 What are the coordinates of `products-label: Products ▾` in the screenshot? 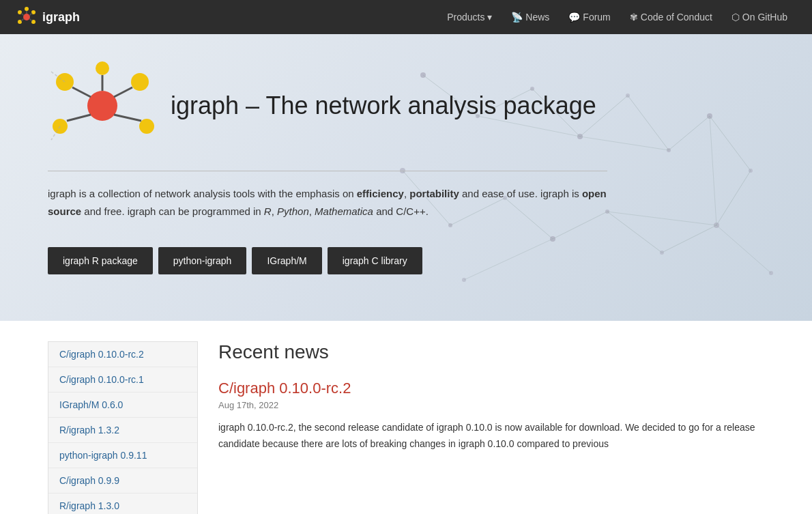 It's located at (469, 17).